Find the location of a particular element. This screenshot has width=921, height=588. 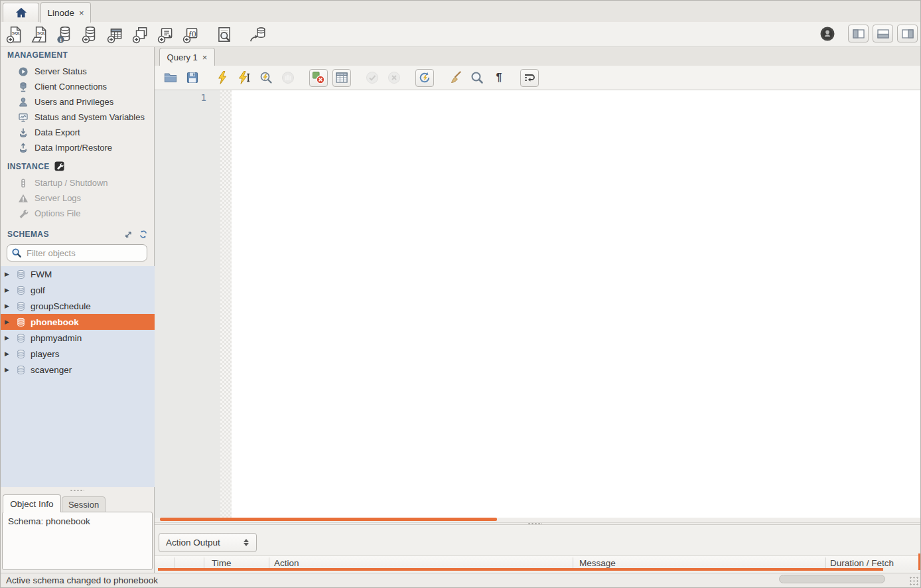

save-script-button is located at coordinates (192, 78).